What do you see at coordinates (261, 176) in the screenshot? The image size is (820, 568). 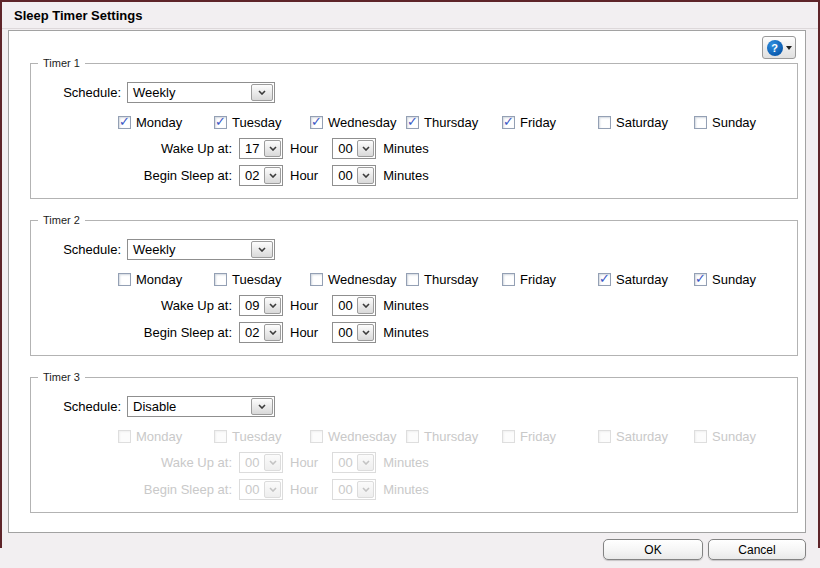 I see `timer1-sleep-hour-select: 02` at bounding box center [261, 176].